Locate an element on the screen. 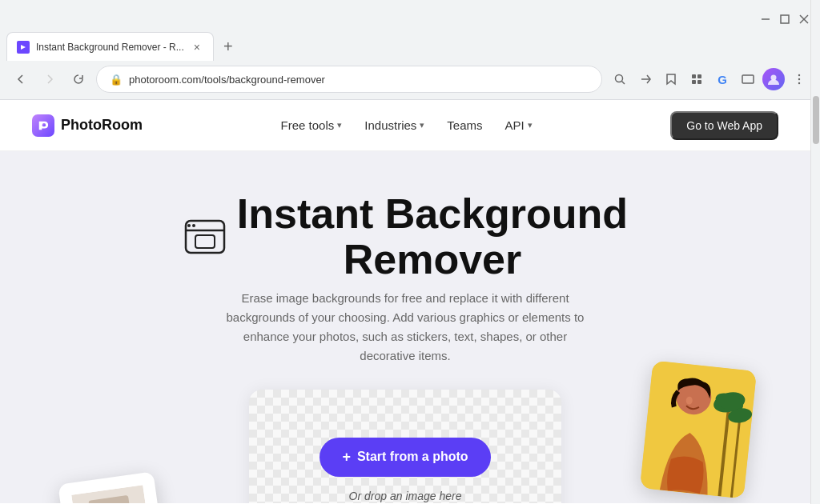 The image size is (820, 504). reload-button is located at coordinates (78, 79).